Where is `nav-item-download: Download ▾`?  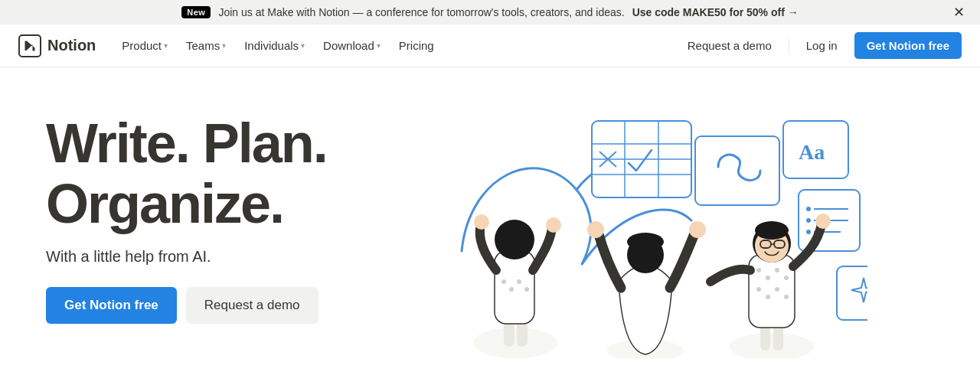 nav-item-download: Download ▾ is located at coordinates (352, 46).